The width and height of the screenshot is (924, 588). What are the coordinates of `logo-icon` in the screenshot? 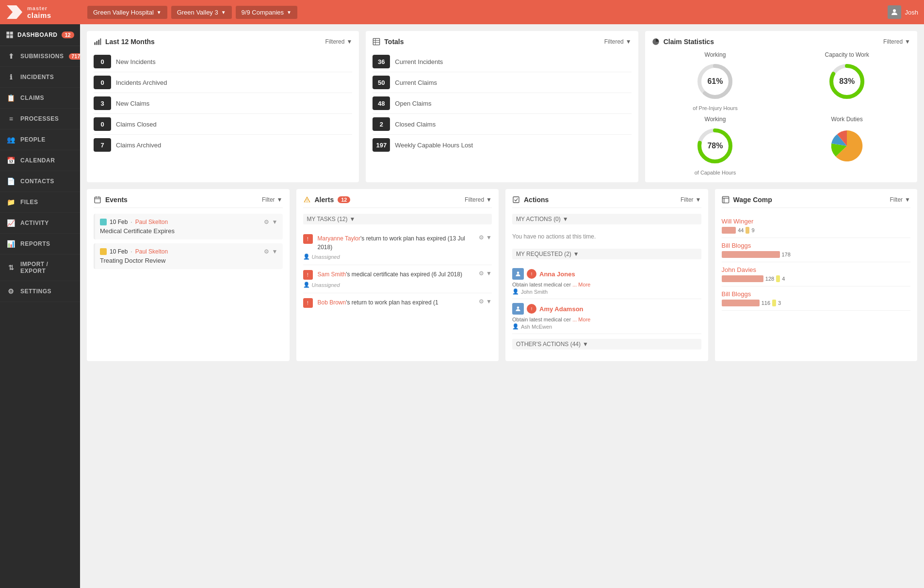 It's located at (15, 12).